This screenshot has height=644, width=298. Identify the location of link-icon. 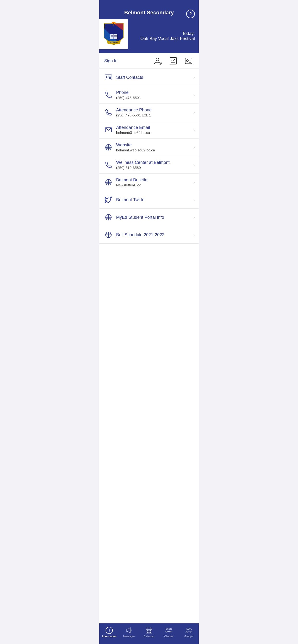
(108, 147).